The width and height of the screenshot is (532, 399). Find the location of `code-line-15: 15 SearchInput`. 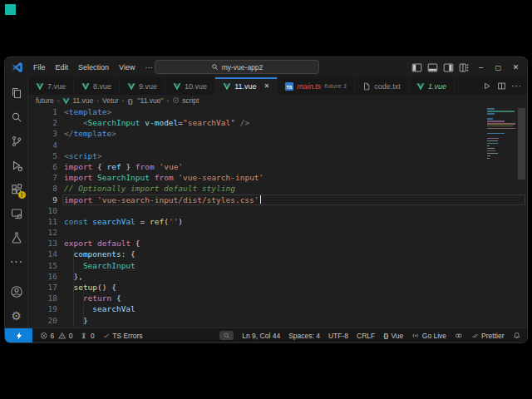

code-line-15: 15 SearchInput is located at coordinates (278, 266).